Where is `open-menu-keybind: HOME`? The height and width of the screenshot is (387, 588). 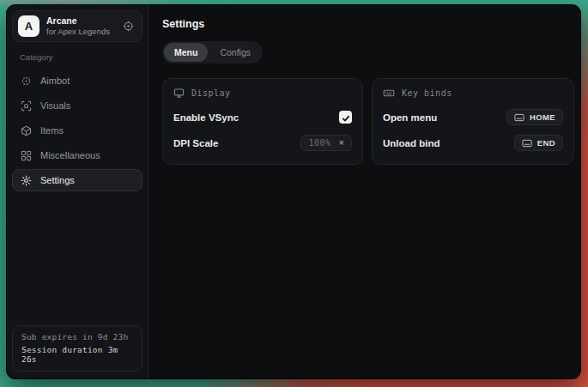 open-menu-keybind: HOME is located at coordinates (535, 117).